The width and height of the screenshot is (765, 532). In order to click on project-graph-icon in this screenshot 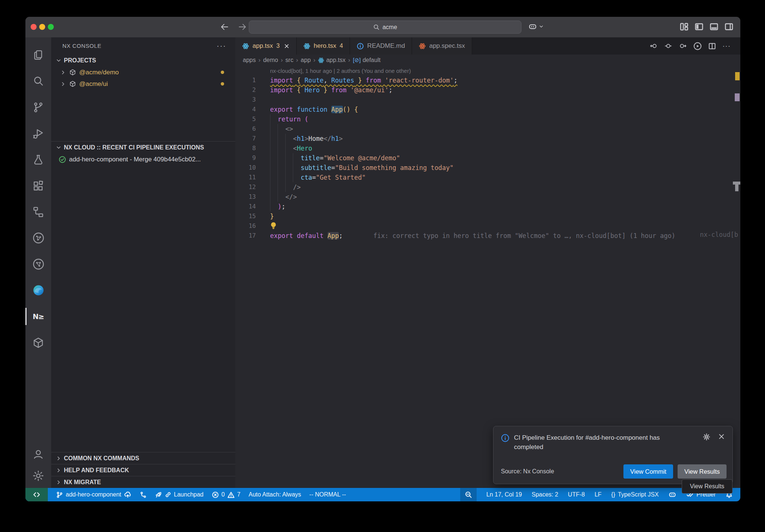, I will do `click(38, 238)`.